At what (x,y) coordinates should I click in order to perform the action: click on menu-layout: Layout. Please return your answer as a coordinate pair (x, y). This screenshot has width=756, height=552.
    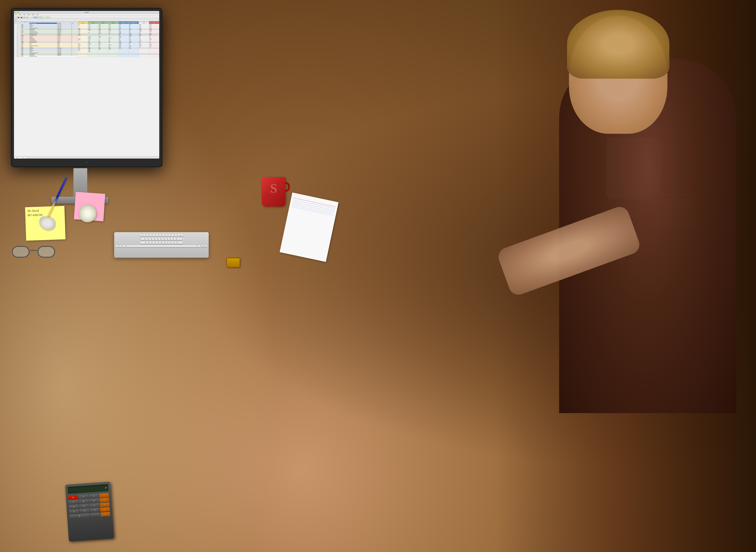
    Looking at the image, I should click on (20, 15).